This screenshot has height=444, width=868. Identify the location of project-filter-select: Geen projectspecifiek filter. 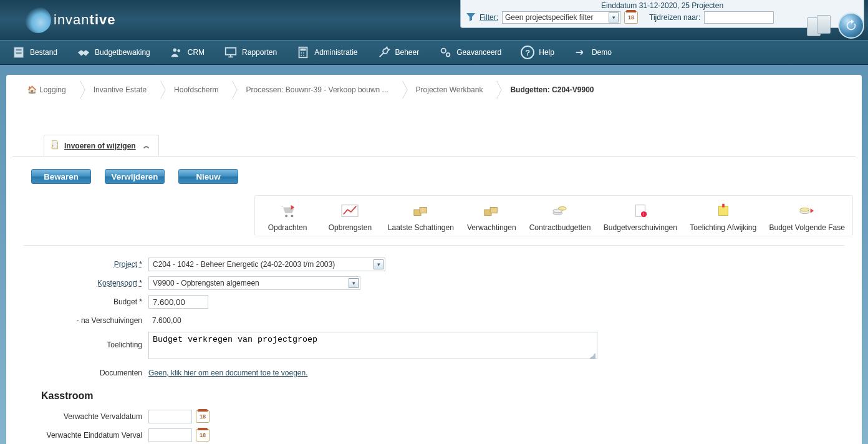
(561, 17).